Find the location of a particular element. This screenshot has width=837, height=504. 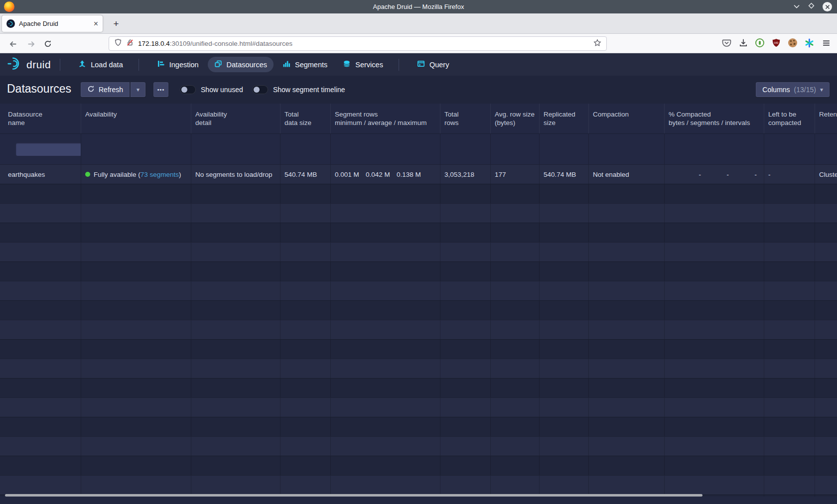

url-bar: 172.18.0.4:30109/unified-console.html#da… is located at coordinates (358, 44).